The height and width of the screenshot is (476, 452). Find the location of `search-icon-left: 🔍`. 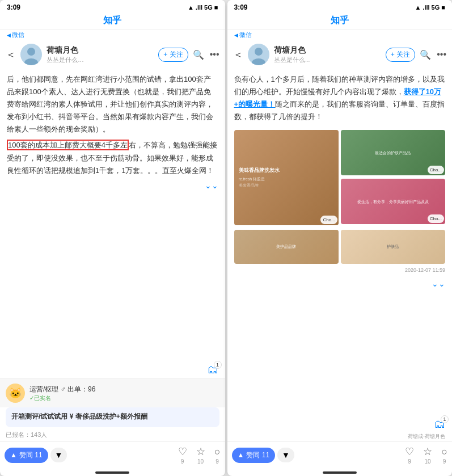

search-icon-left: 🔍 is located at coordinates (198, 54).